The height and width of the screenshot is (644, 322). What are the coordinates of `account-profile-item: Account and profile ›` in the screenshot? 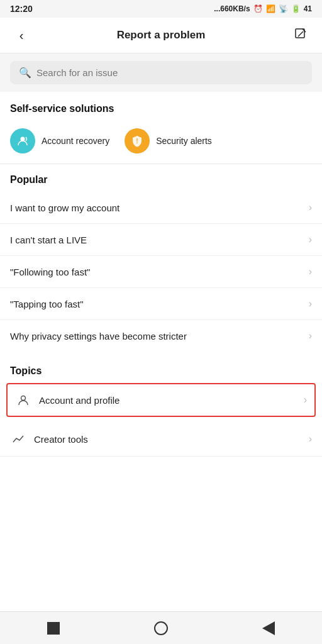 It's located at (161, 400).